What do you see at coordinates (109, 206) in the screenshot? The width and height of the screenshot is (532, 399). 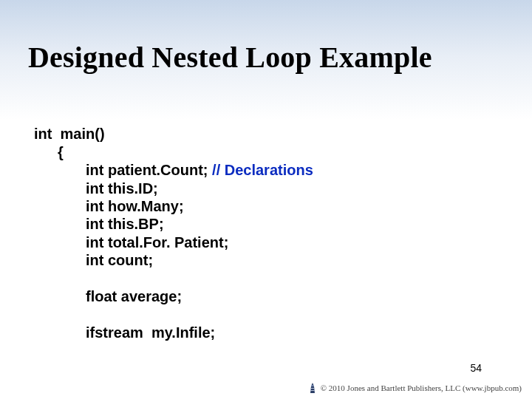 I see `code-line-5: int how.Many;` at bounding box center [109, 206].